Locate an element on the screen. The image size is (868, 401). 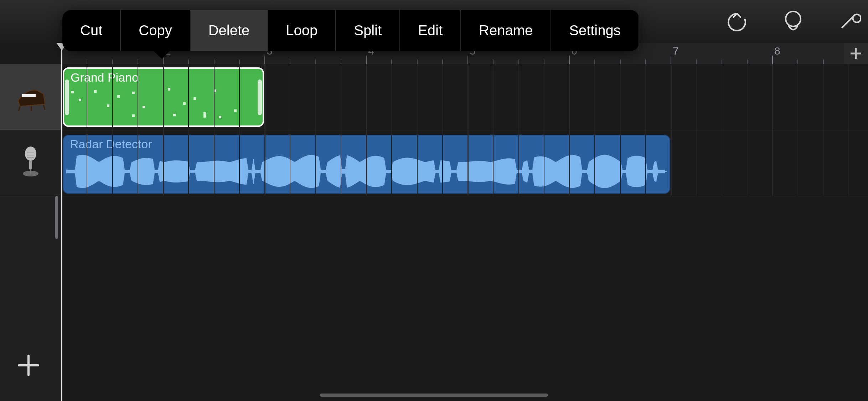
region-handle-left is located at coordinates (67, 97).